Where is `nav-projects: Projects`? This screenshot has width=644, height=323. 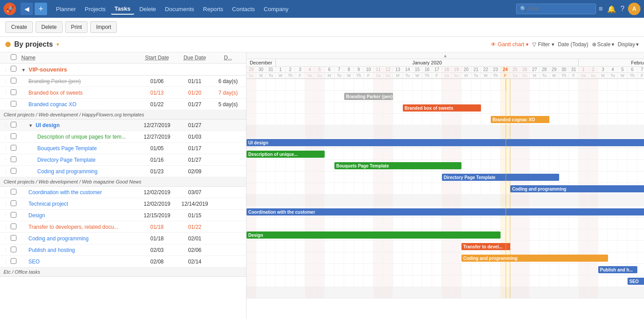
nav-projects: Projects is located at coordinates (95, 9).